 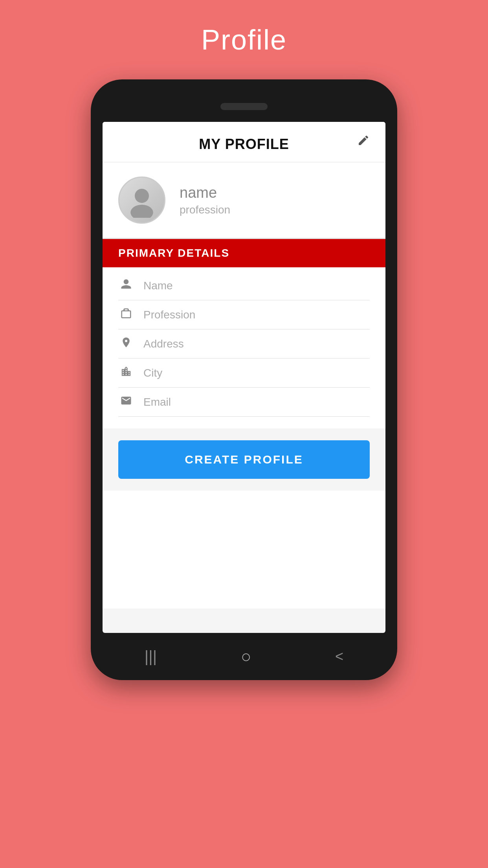 What do you see at coordinates (244, 315) in the screenshot?
I see `profession-field-row` at bounding box center [244, 315].